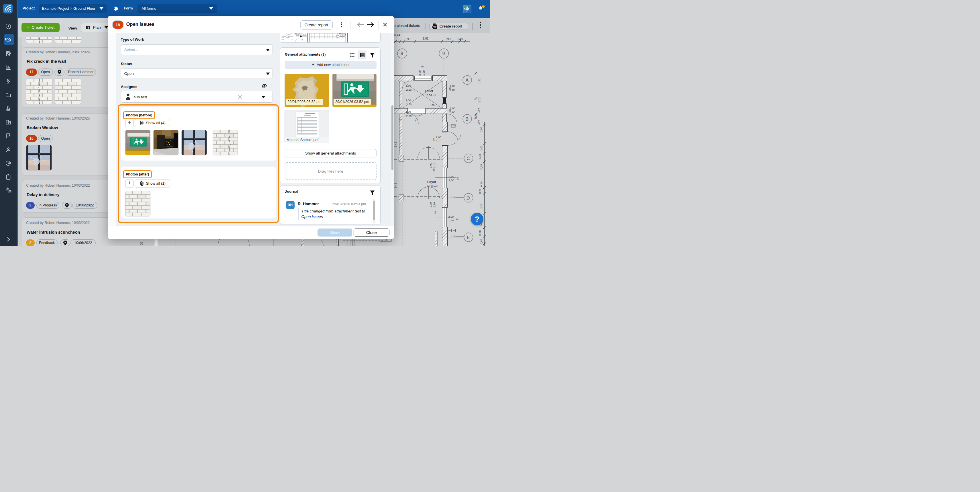  Describe the element at coordinates (468, 158) in the screenshot. I see `svg-text: C` at that location.